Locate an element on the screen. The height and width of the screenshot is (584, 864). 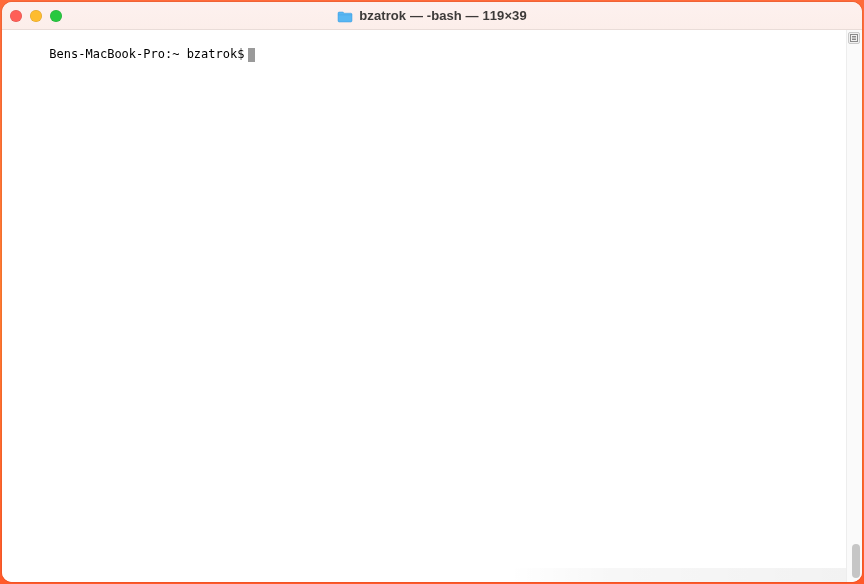
zoom-button is located at coordinates (56, 16).